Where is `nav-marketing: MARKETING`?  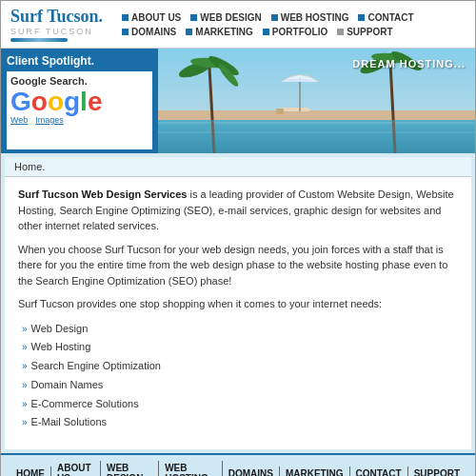
nav-marketing: MARKETING is located at coordinates (219, 32).